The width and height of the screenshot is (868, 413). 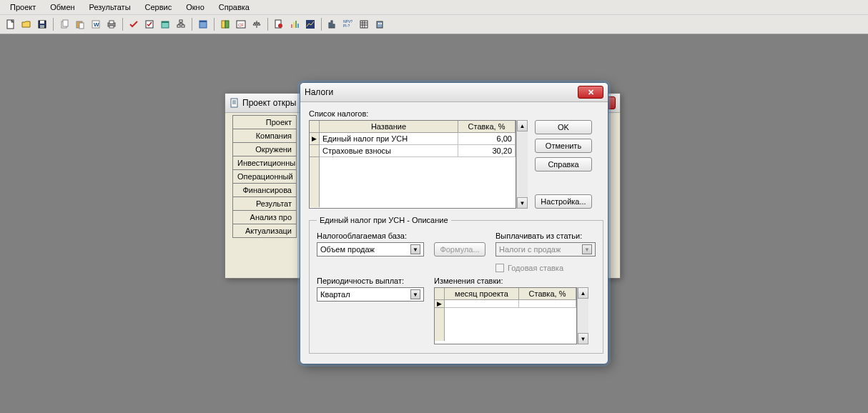 What do you see at coordinates (64, 24) in the screenshot?
I see `copy-icon` at bounding box center [64, 24].